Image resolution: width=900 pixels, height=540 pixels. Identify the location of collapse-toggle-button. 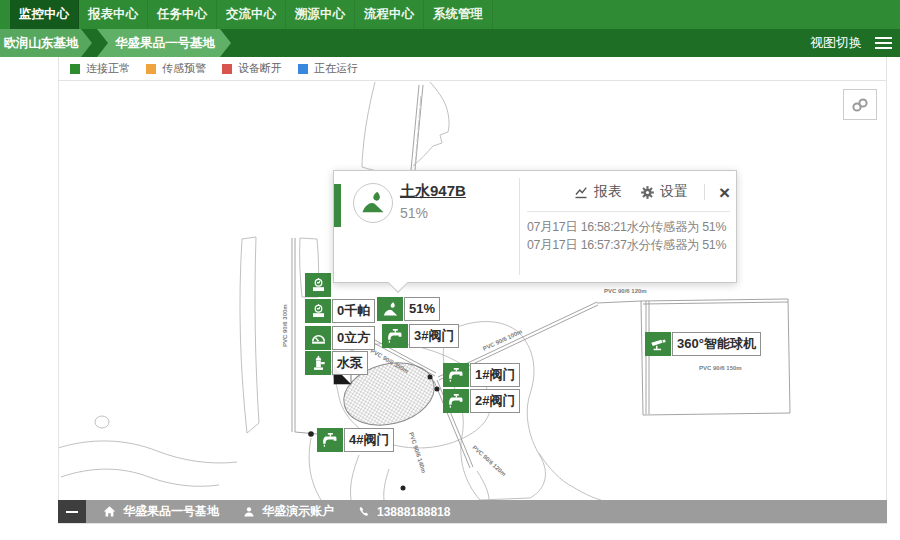
(72, 512).